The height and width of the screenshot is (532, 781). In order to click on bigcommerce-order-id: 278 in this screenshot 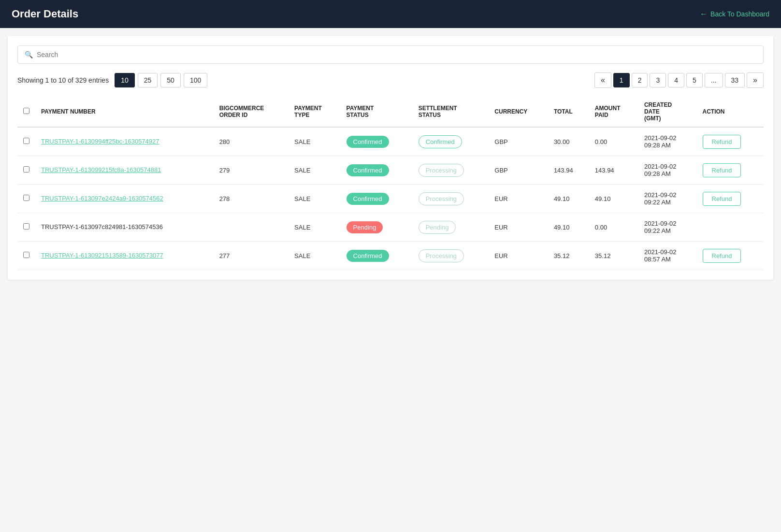, I will do `click(251, 199)`.